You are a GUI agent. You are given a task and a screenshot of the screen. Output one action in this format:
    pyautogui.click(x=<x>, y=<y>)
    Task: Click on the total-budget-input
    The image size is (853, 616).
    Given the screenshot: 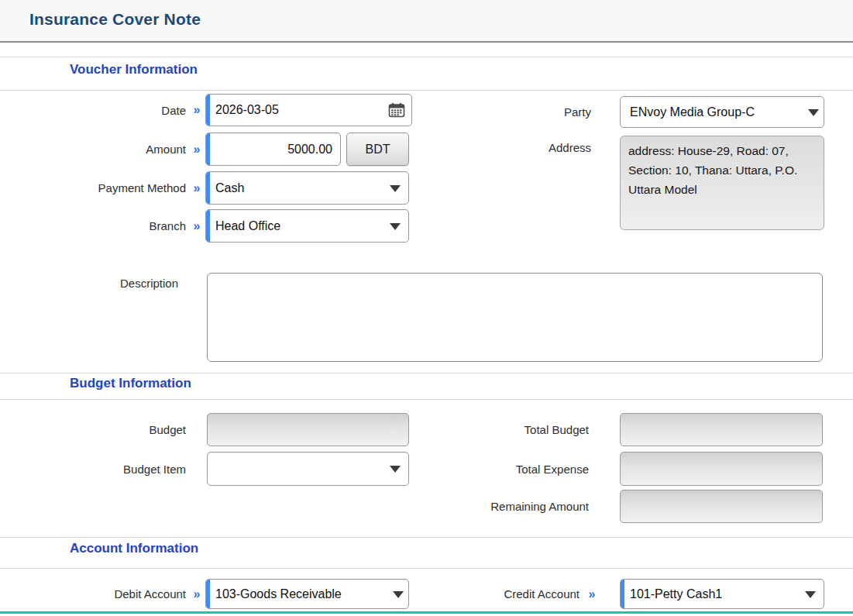 What is the action you would take?
    pyautogui.click(x=721, y=429)
    